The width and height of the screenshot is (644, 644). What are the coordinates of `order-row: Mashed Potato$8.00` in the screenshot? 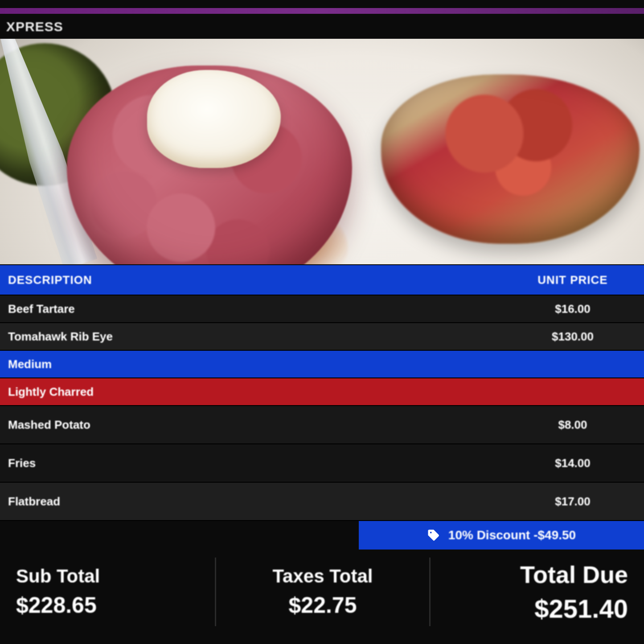 It's located at (322, 424).